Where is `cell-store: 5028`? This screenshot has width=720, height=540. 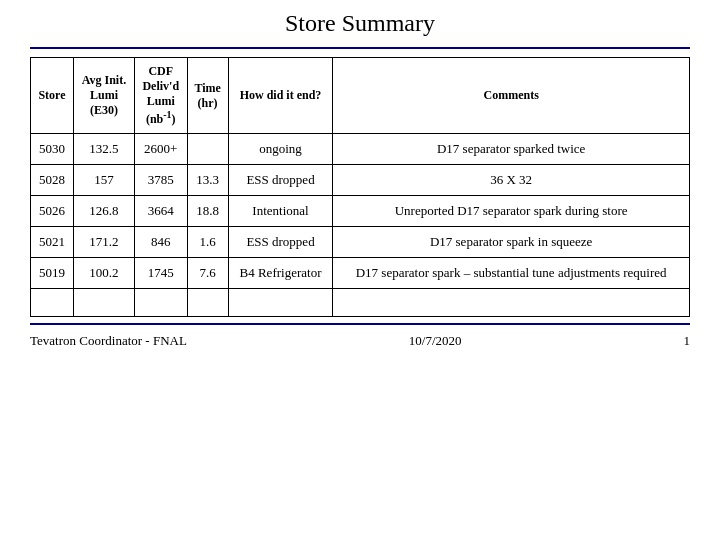 cell-store: 5028 is located at coordinates (52, 180).